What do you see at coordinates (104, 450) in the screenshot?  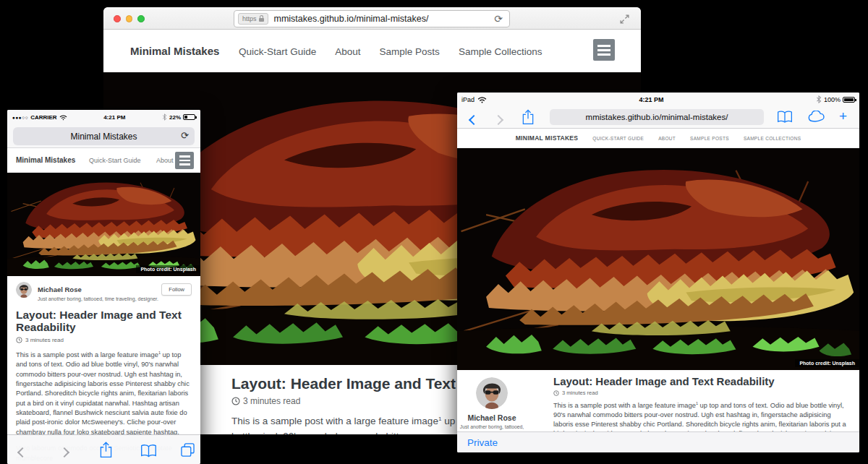 I see `iphone-bottom-toolbar` at bounding box center [104, 450].